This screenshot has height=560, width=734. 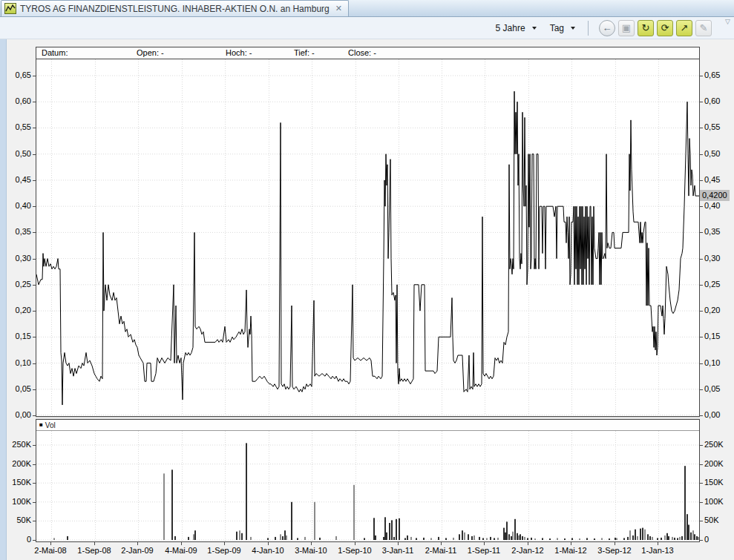 What do you see at coordinates (712, 520) in the screenshot?
I see `volume-y-label: 50K` at bounding box center [712, 520].